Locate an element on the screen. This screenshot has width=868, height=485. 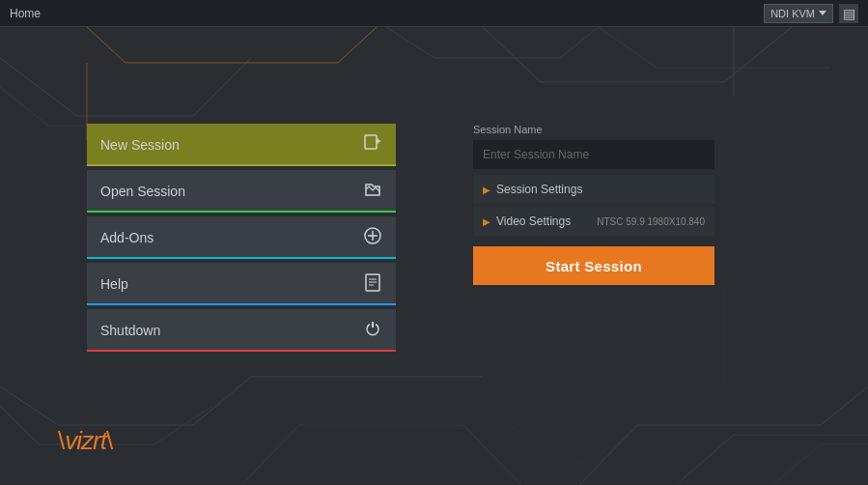
add-ons-label: Add-Ons is located at coordinates (127, 238).